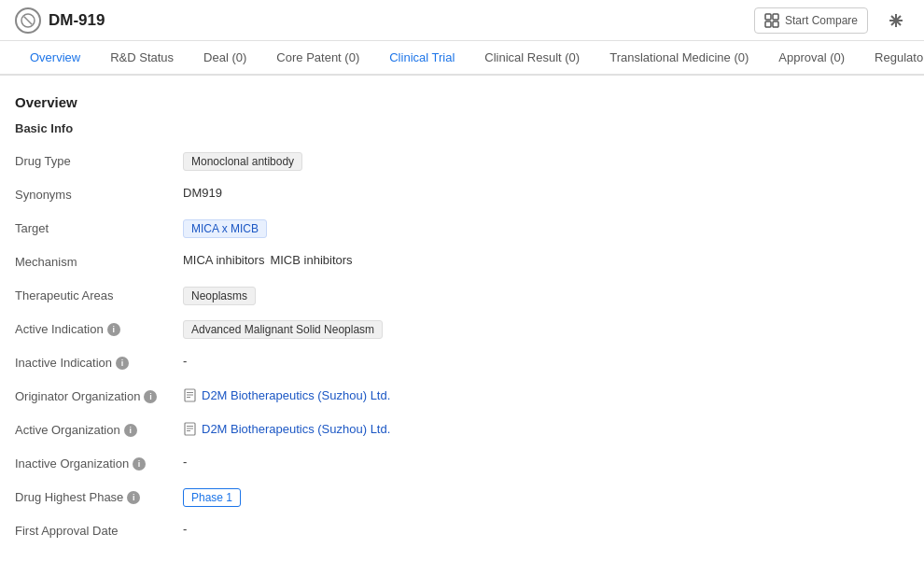 This screenshot has height=562, width=924. Describe the element at coordinates (225, 229) in the screenshot. I see `target-tag: MICA x MICB` at that location.